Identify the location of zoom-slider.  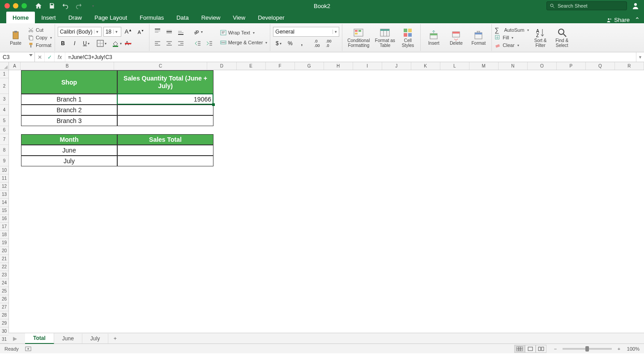
(587, 349).